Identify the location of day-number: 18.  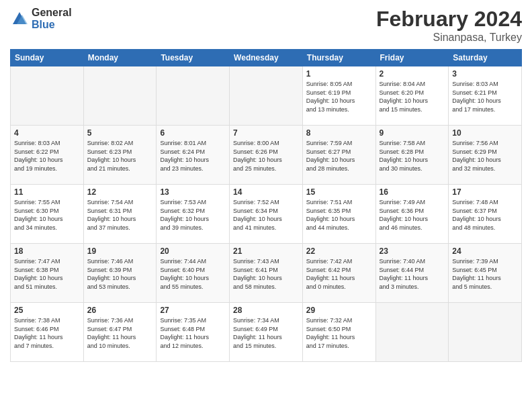
(47, 251).